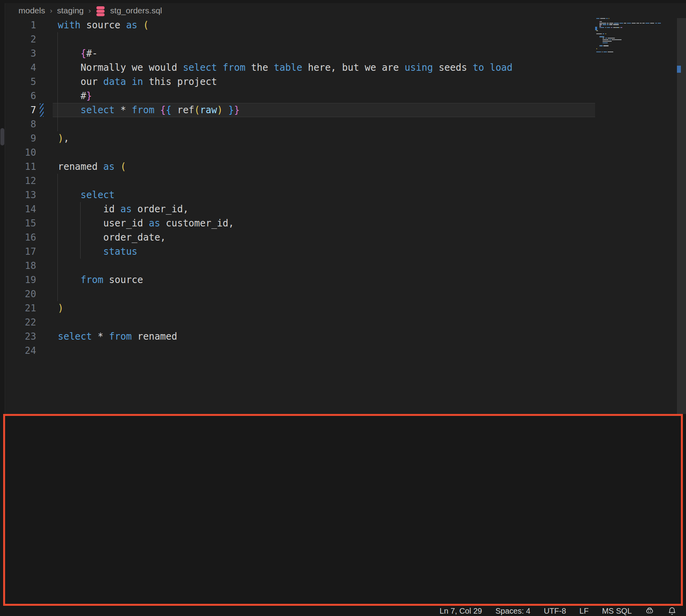  What do you see at coordinates (149, 110) in the screenshot?
I see `code-text: select * from {{ ref(raw) }}` at bounding box center [149, 110].